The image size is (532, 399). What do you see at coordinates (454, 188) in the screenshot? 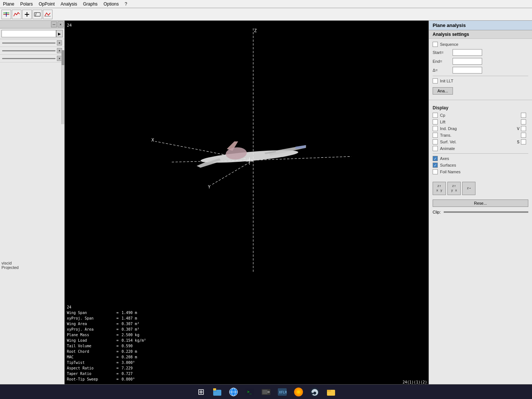
I see `view-cube-yx: z↑y x` at bounding box center [454, 188].